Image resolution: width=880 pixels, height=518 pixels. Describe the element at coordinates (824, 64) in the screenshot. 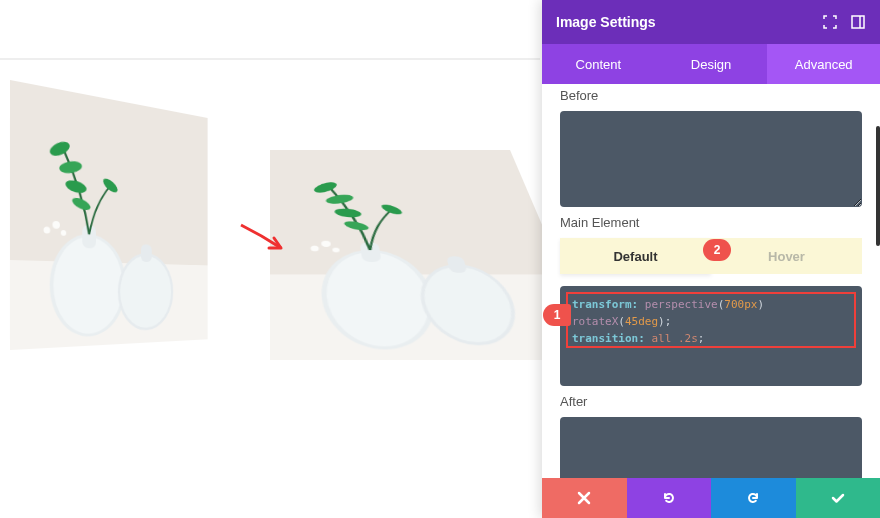

I see `tab-advanced: Advanced` at that location.